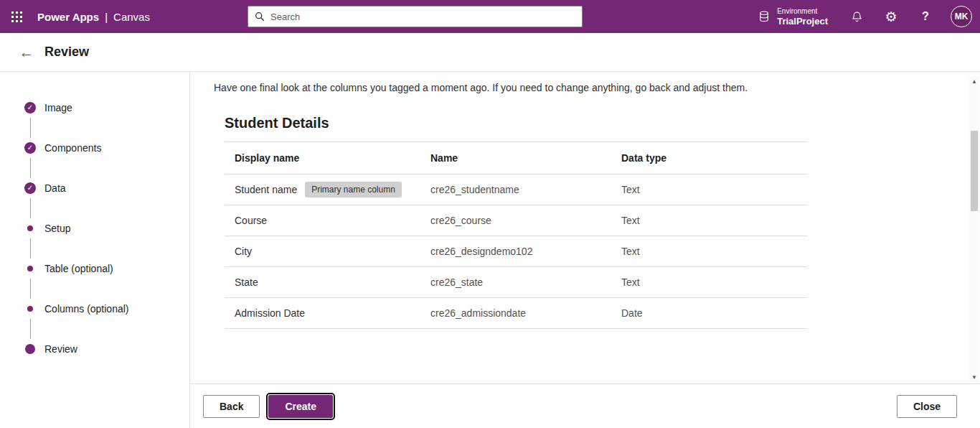 This screenshot has height=428, width=980. What do you see at coordinates (17, 17) in the screenshot?
I see `app-launcher-button` at bounding box center [17, 17].